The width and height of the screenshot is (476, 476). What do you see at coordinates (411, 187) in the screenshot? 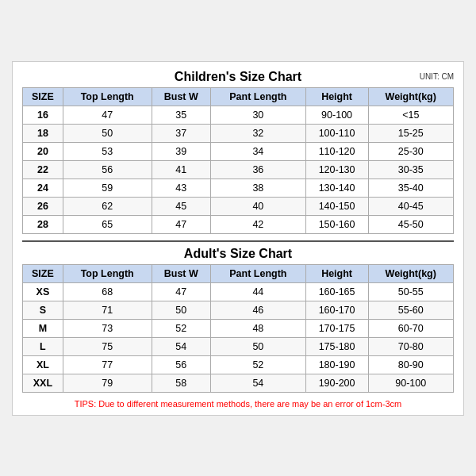
I see `table-cell: 35-40` at bounding box center [411, 187].